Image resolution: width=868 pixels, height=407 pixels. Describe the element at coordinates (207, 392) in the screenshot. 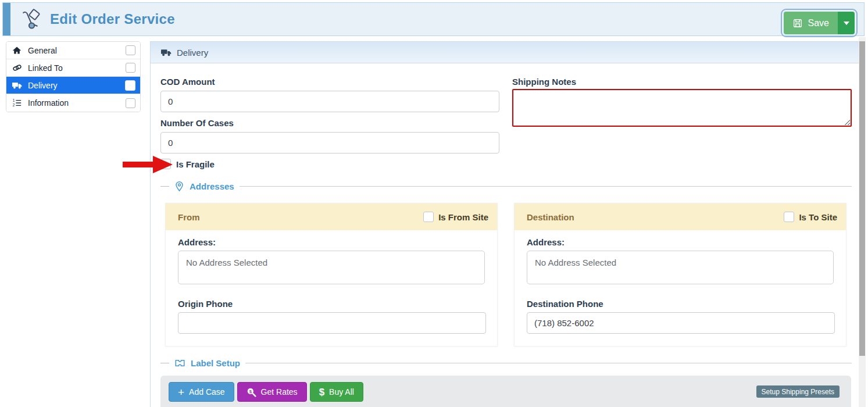

I see `add-case-button-label: Add Case` at that location.